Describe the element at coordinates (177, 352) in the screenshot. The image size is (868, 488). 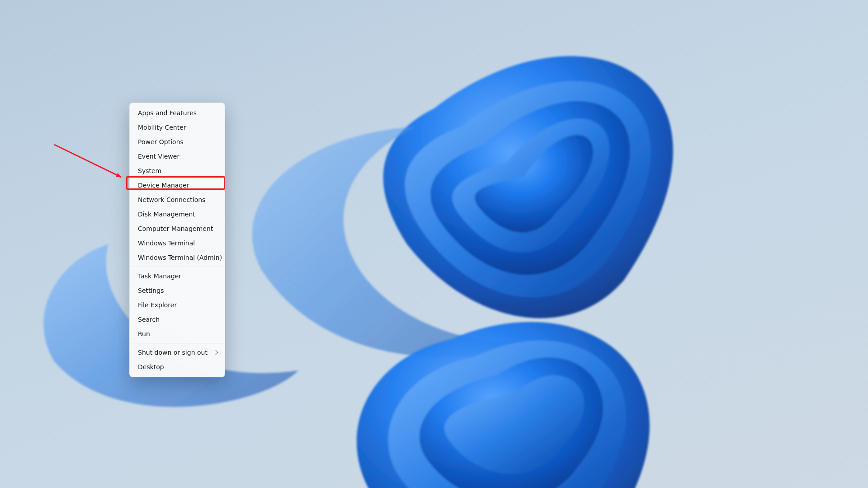
I see `menu-item-shut-down-or-sign-out: Shut down or sign out` at that location.